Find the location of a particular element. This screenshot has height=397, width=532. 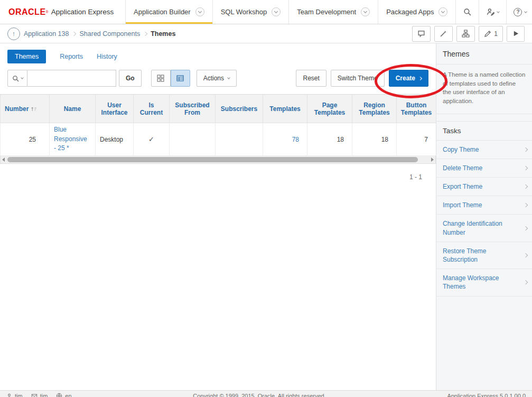

tab-reports: Reports is located at coordinates (71, 57).